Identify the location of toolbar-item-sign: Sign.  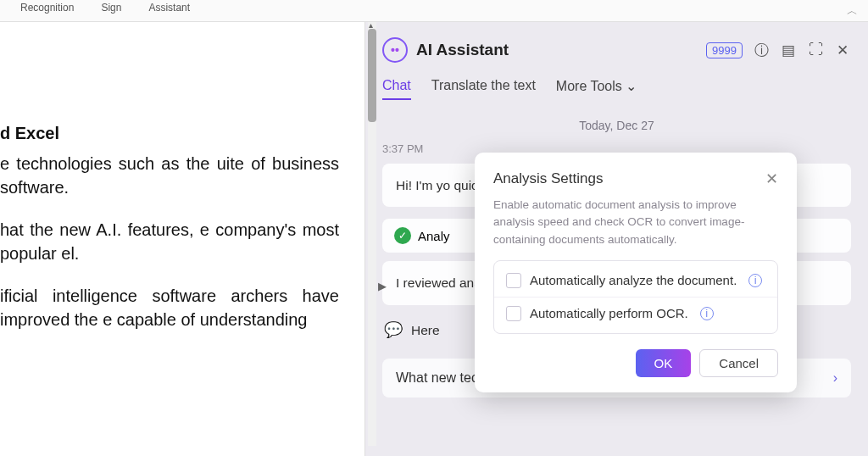
(111, 8).